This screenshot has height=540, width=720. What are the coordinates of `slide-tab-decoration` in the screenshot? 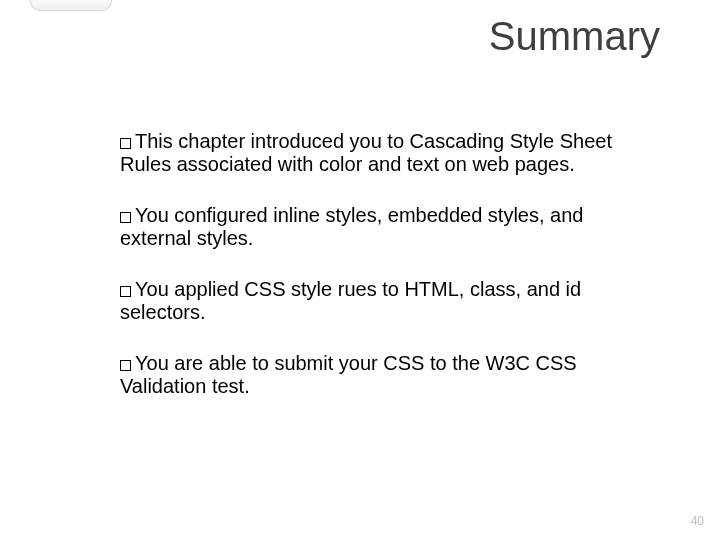 It's located at (71, 6).